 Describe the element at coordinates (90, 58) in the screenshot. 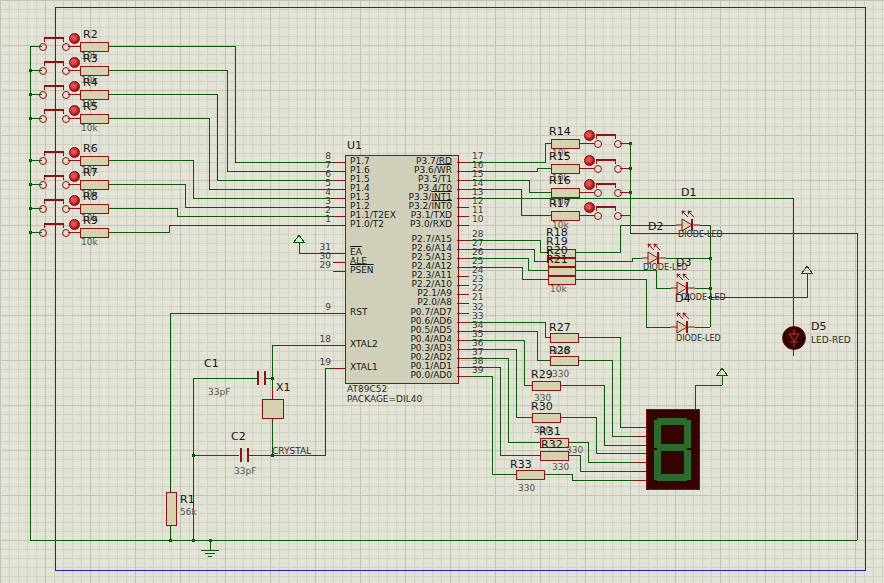

I see `resistor-ref: R3` at that location.